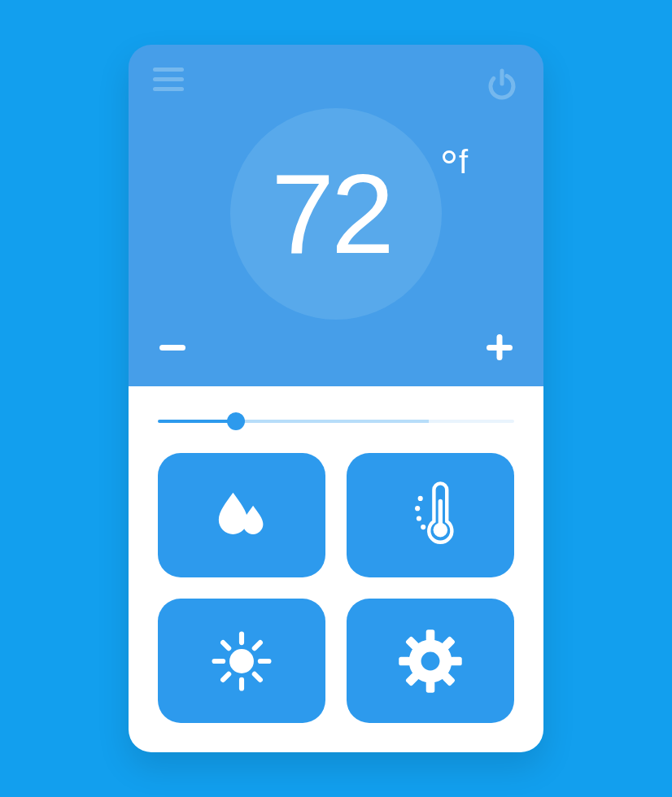 This screenshot has width=672, height=797. I want to click on top-bar, so click(336, 73).